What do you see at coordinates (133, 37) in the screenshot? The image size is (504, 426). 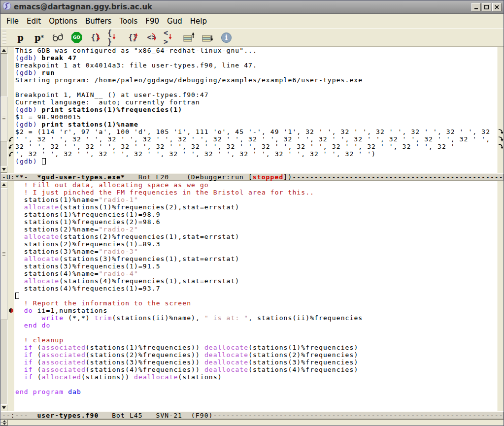 I see `finish-icon: {}` at bounding box center [133, 37].